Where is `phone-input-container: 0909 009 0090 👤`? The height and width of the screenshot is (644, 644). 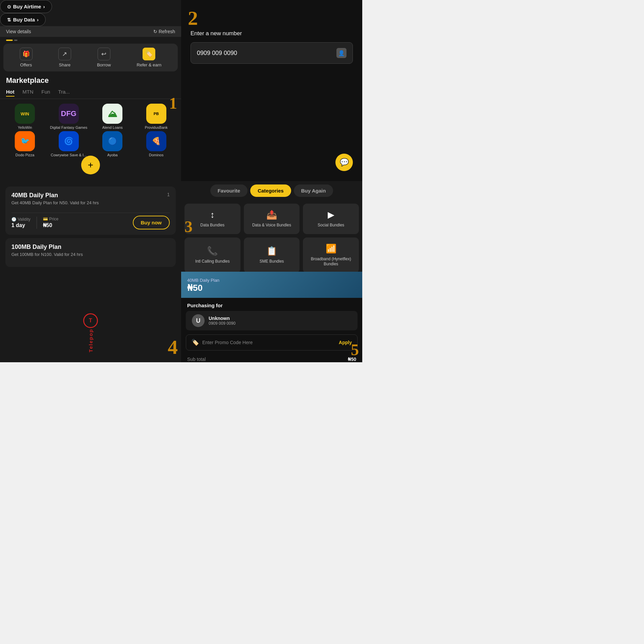
phone-input-container: 0909 009 0090 👤 is located at coordinates (272, 53).